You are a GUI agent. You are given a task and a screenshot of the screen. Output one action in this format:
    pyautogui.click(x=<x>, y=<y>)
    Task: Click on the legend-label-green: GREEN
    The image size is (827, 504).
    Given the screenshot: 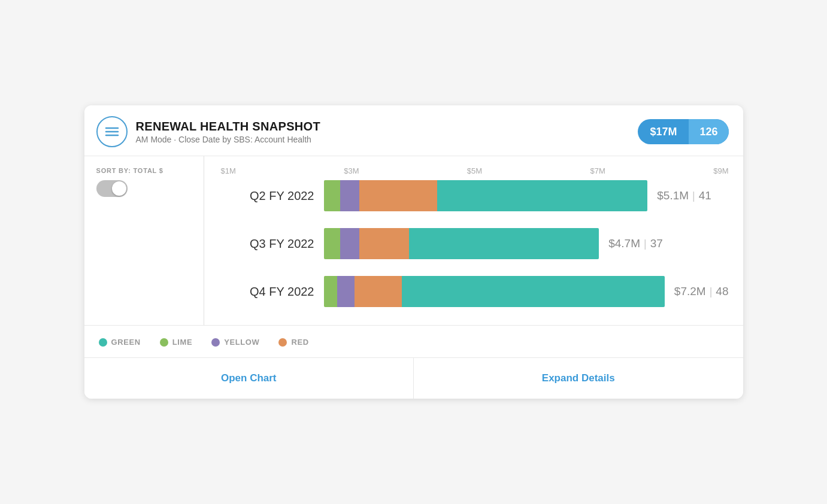 What is the action you would take?
    pyautogui.click(x=126, y=342)
    